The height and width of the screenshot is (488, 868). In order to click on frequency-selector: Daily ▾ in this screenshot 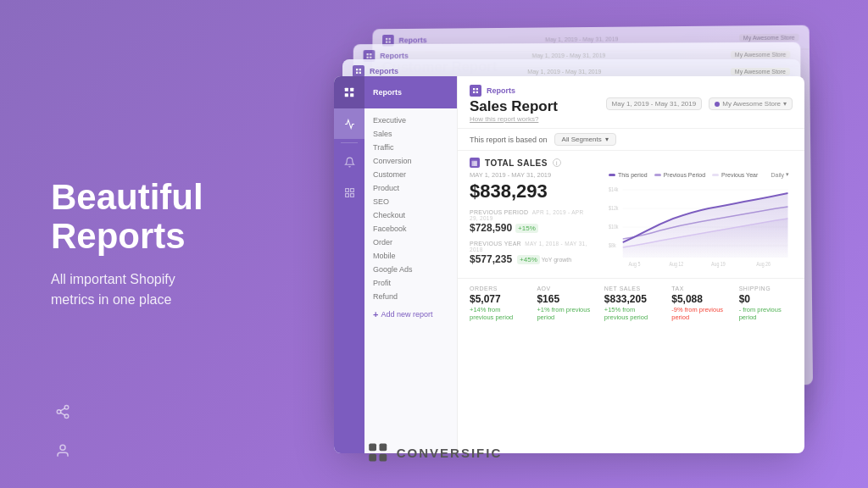, I will do `click(780, 175)`.